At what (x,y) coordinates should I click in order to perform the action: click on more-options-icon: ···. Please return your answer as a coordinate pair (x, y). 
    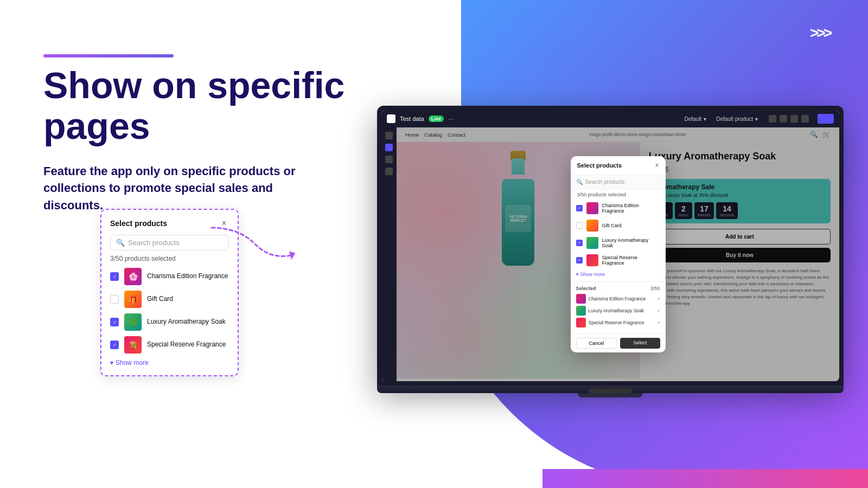
    Looking at the image, I should click on (451, 119).